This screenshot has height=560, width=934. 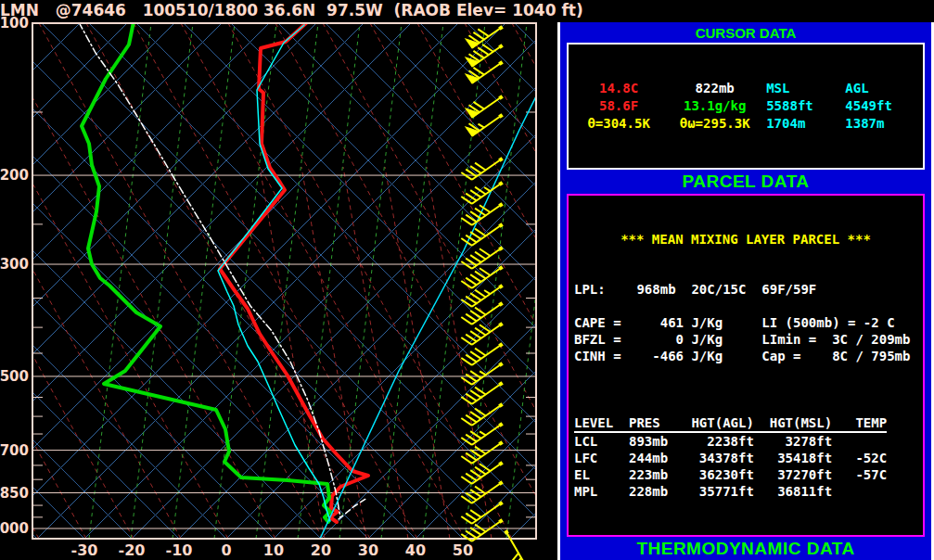 I want to click on cursor-value: MSL, so click(x=805, y=89).